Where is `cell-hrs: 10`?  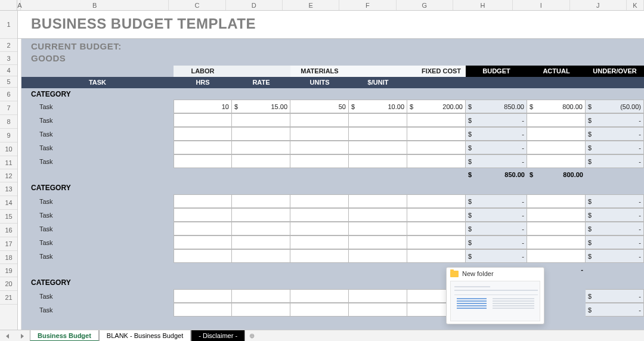 cell-hrs: 10 is located at coordinates (203, 106).